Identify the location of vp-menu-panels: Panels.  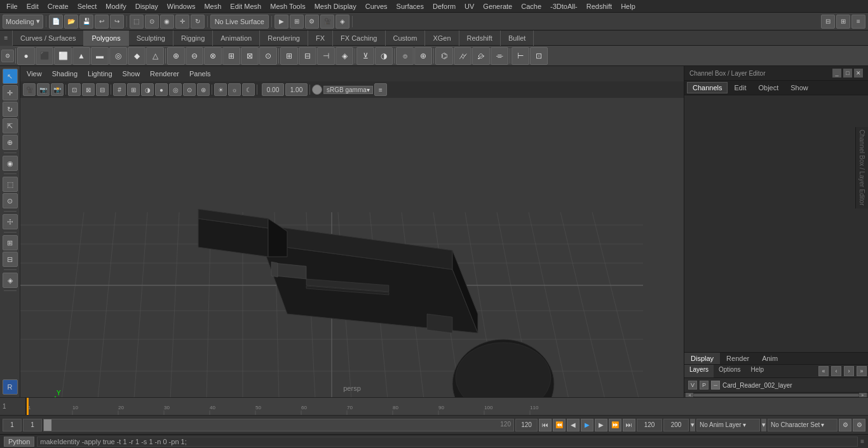
(200, 74).